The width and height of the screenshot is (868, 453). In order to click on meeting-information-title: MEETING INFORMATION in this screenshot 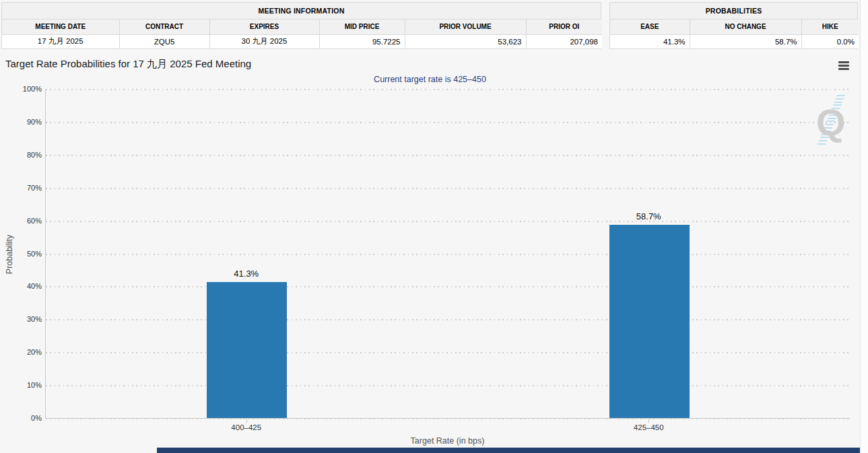, I will do `click(302, 11)`.